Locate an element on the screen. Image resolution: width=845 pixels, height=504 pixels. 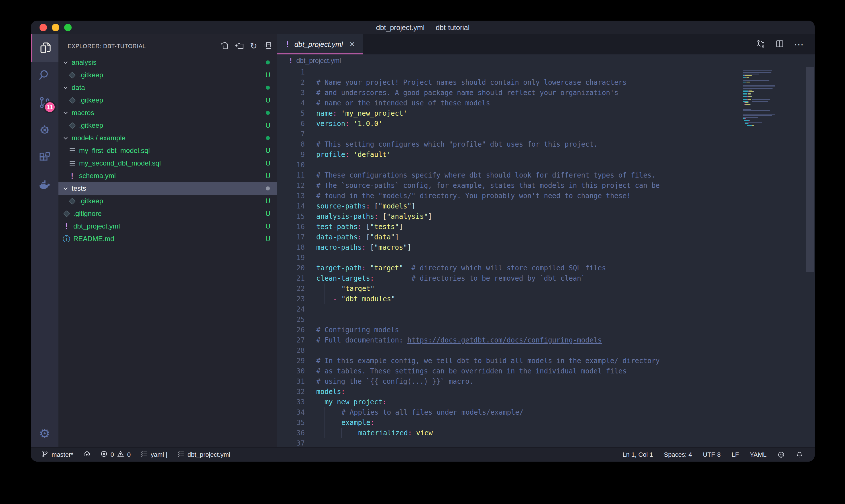
activity-explorer is located at coordinates (45, 48).